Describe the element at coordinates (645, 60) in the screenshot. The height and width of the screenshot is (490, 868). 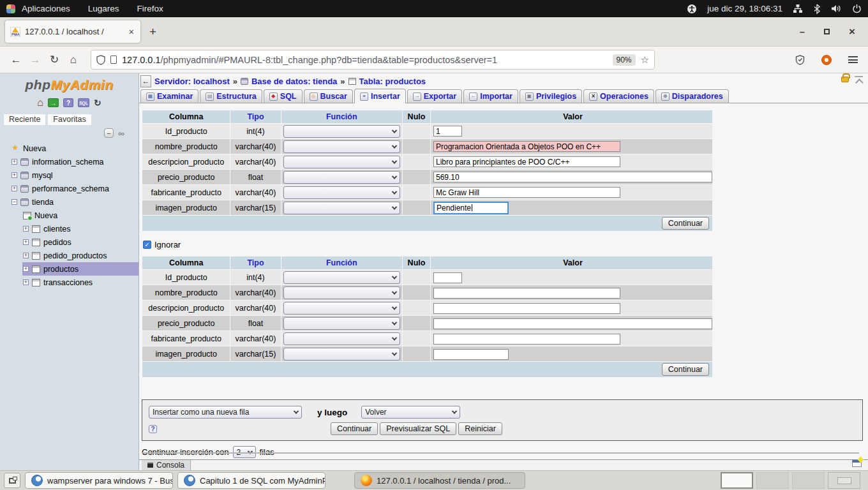
I see `bookmark-star-icon: ☆` at that location.